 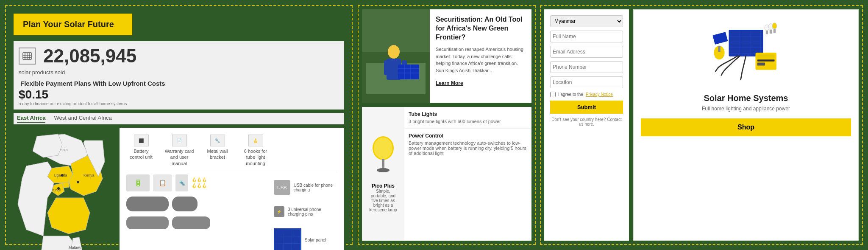 What do you see at coordinates (179, 95) in the screenshot?
I see `payment-price: $0.15` at bounding box center [179, 95].